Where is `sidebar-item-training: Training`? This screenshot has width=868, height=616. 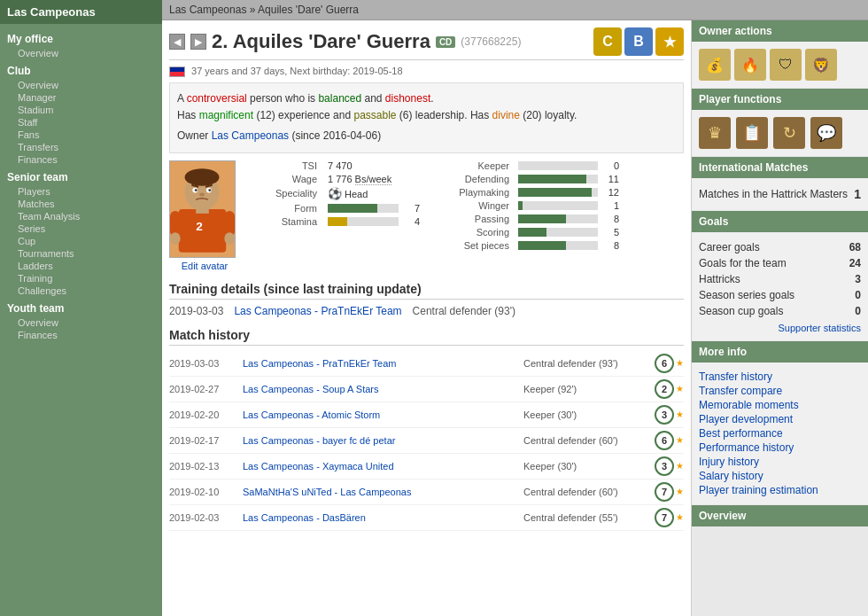
sidebar-item-training: Training is located at coordinates (81, 278).